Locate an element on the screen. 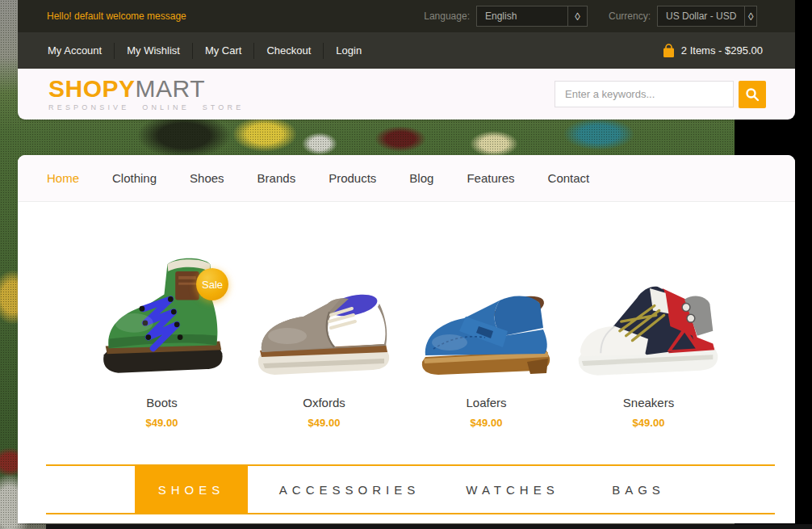 This screenshot has width=812, height=529. product-name: Oxfords is located at coordinates (324, 402).